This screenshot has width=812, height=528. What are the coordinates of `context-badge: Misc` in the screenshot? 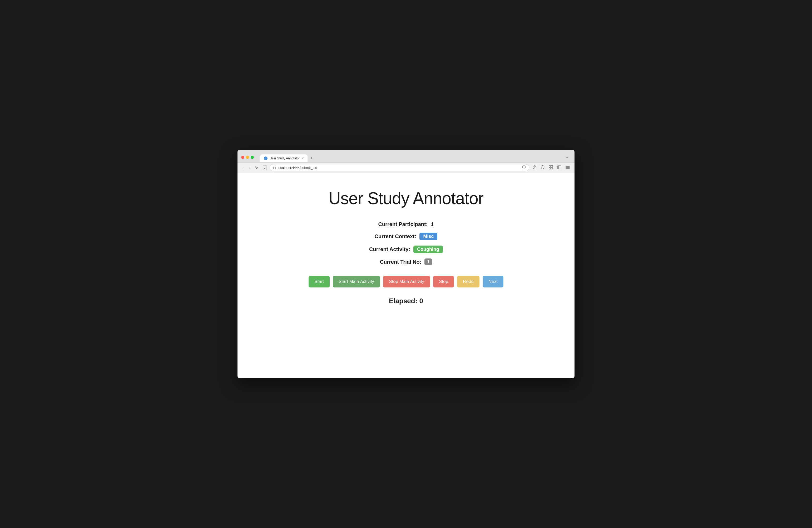 It's located at (429, 237).